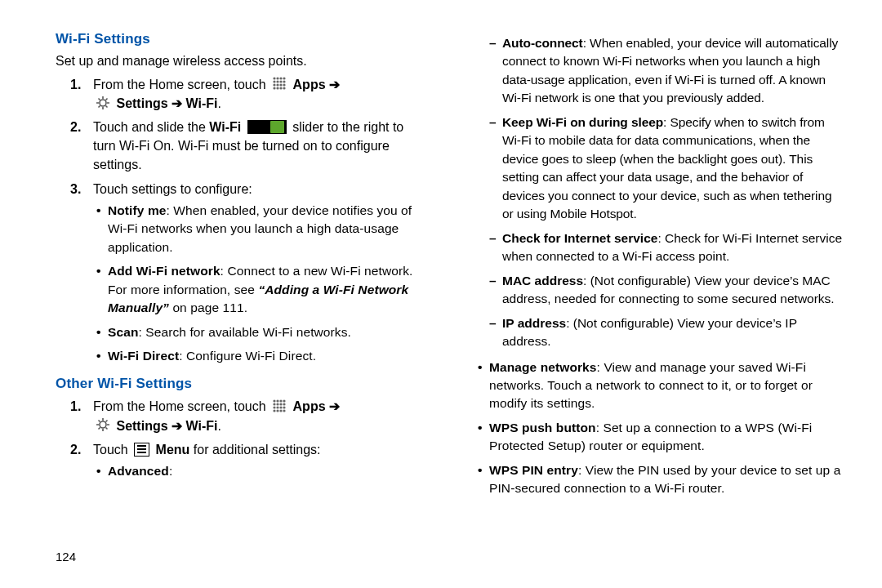 Image resolution: width=882 pixels, height=588 pixels. Describe the element at coordinates (113, 449) in the screenshot. I see `ostep2-a: Touch` at that location.